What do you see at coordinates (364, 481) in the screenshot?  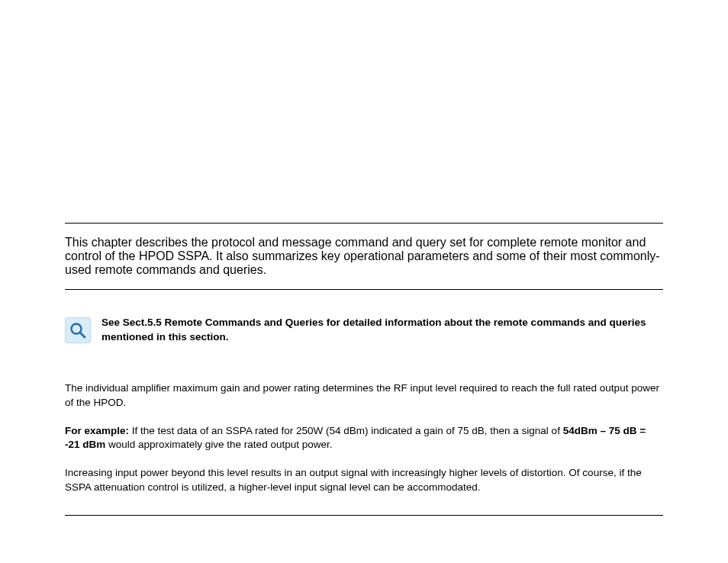 I see `body-paragraph-3: Increasing input power beyond this level…` at bounding box center [364, 481].